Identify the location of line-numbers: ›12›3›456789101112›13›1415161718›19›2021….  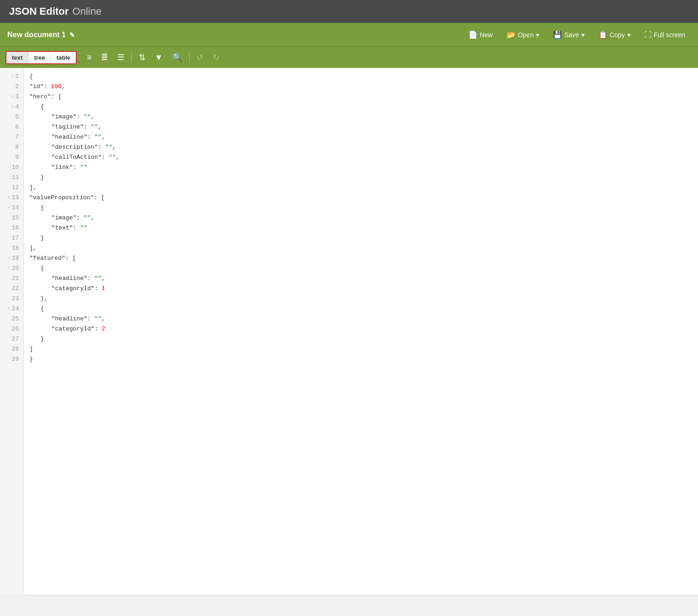
(12, 331).